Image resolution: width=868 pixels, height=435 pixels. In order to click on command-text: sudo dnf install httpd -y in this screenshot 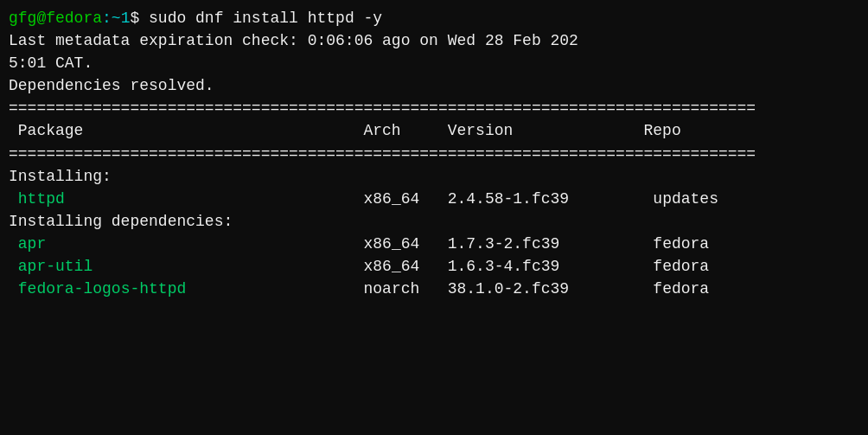, I will do `click(265, 18)`.